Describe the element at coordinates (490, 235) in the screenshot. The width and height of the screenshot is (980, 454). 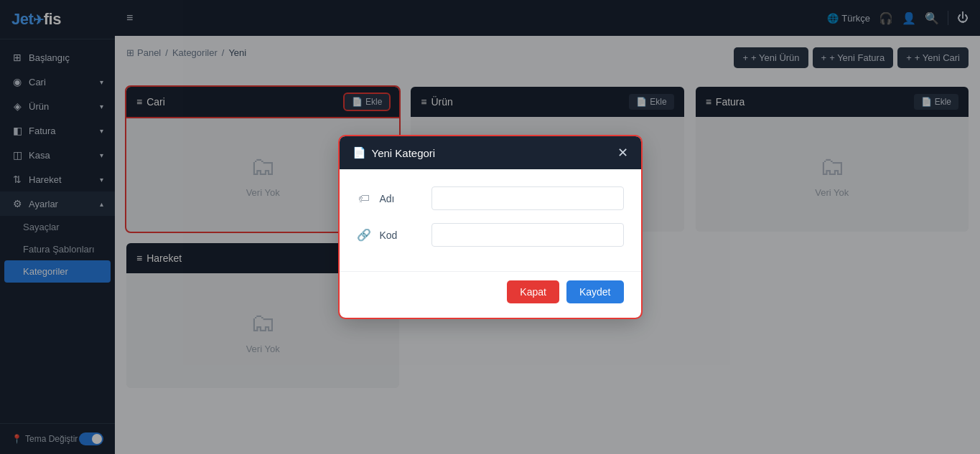
I see `form-row-kod: 🔗 Kod` at that location.